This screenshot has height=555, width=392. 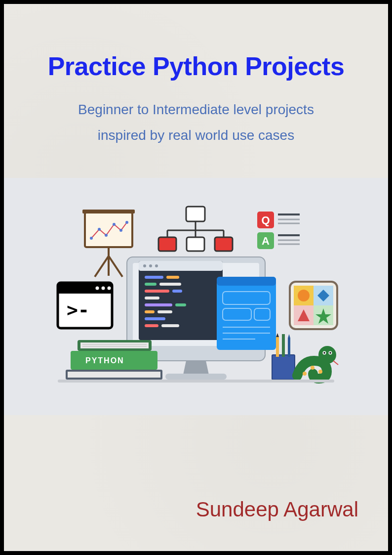 What do you see at coordinates (266, 241) in the screenshot?
I see `qa-a-label: A` at bounding box center [266, 241].